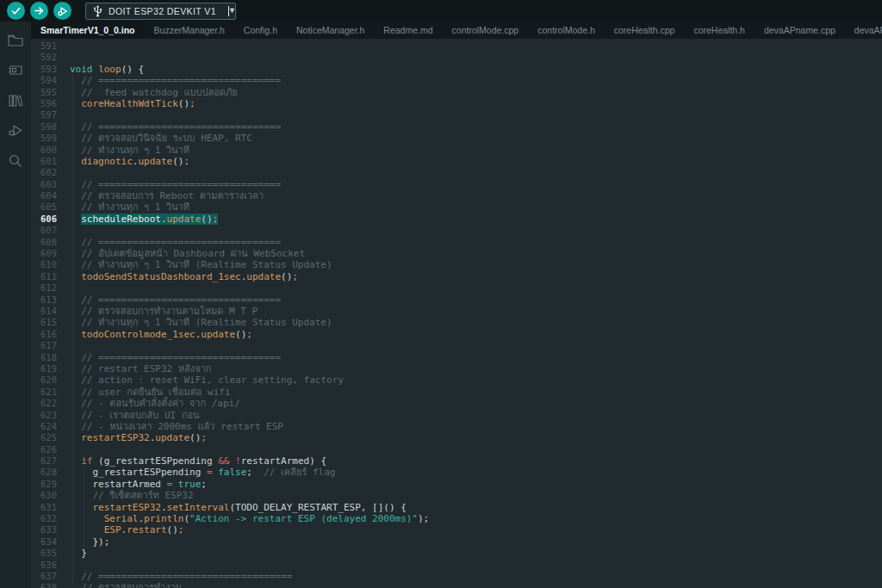 Image resolution: width=882 pixels, height=588 pixels. I want to click on line-number: 598, so click(44, 127).